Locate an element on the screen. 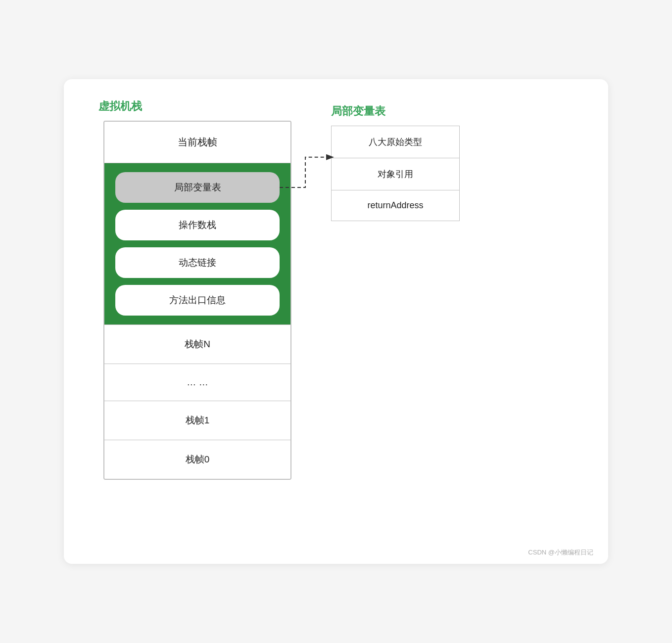  frame-1-row: 栈帧1 is located at coordinates (197, 420).